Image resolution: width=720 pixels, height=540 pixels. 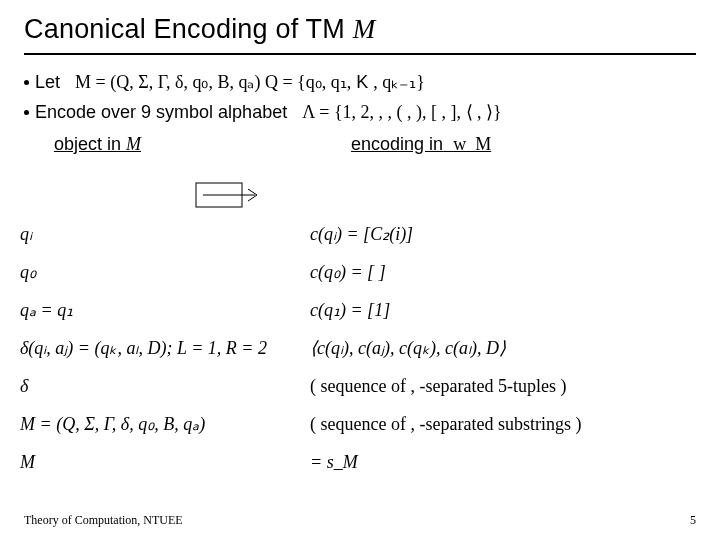 What do you see at coordinates (48, 82) in the screenshot?
I see `bullet-1-text: Let` at bounding box center [48, 82].